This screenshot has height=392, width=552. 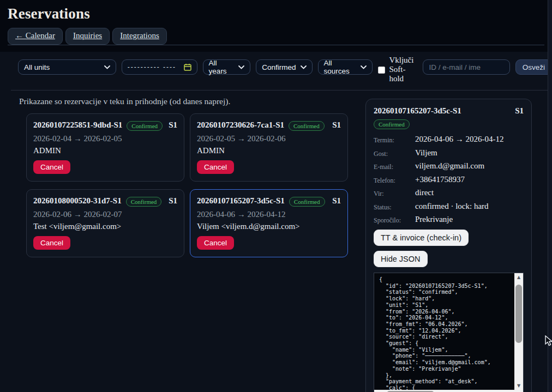 I want to click on hscroll-track, so click(x=448, y=391).